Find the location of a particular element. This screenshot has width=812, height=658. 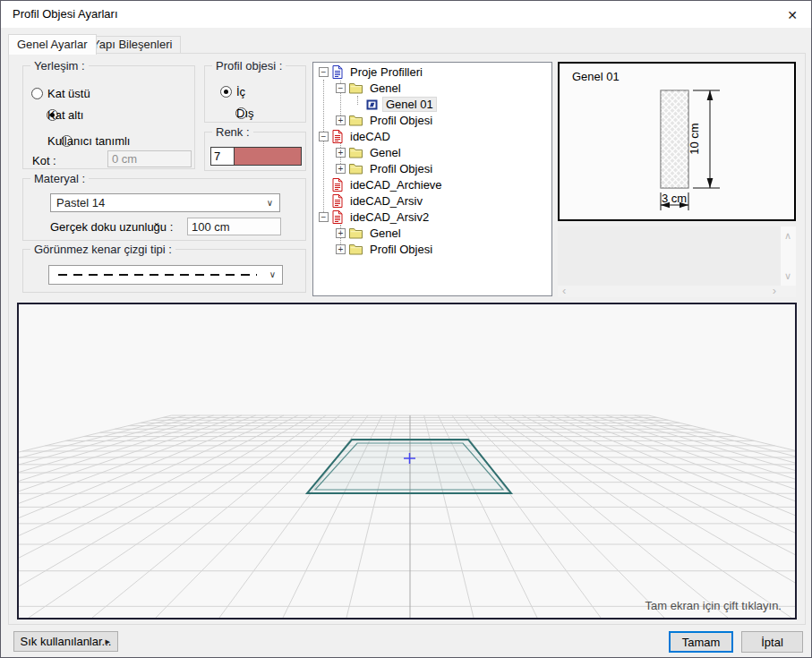

tree-item-label: Genel 01 is located at coordinates (410, 104).